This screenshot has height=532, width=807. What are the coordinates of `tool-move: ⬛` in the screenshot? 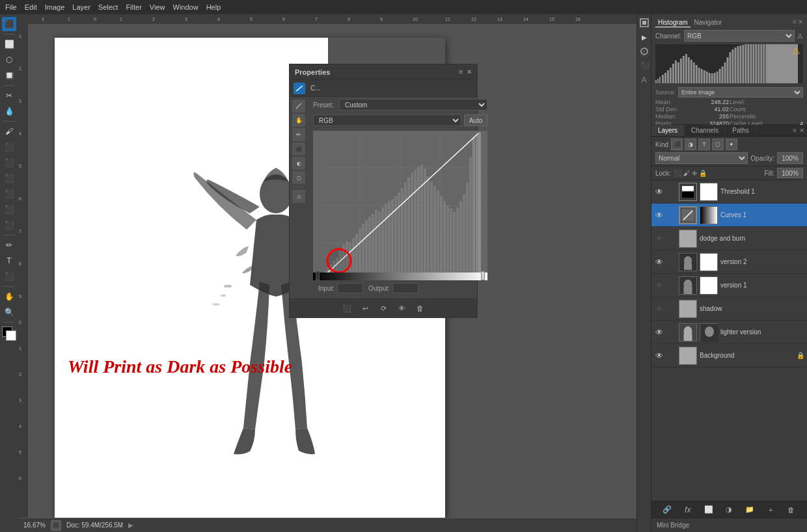 It's located at (9, 24).